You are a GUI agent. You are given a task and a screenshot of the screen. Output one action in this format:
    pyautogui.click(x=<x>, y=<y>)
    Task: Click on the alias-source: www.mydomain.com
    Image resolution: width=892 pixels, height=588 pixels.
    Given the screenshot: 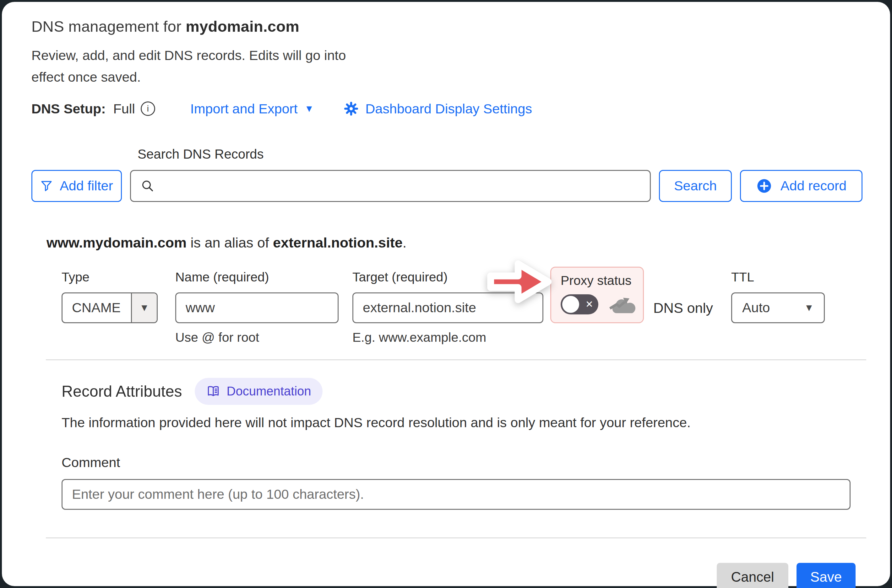 What is the action you would take?
    pyautogui.click(x=117, y=243)
    